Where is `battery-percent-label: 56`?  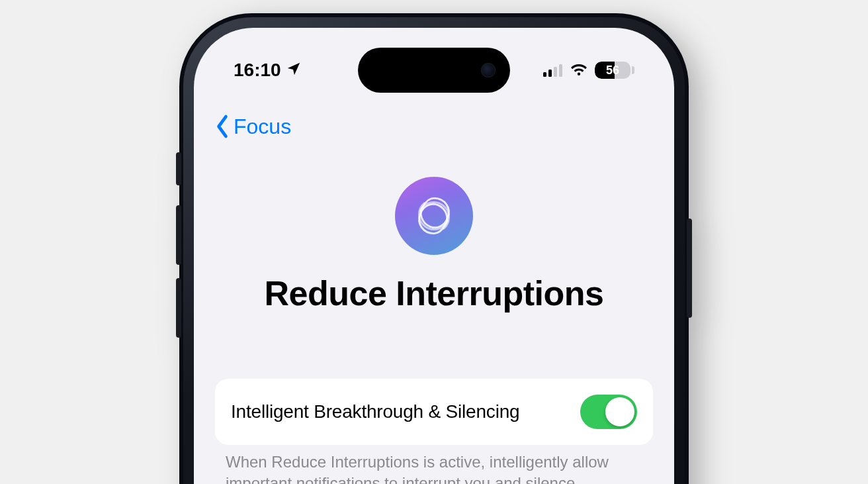 battery-percent-label: 56 is located at coordinates (613, 70).